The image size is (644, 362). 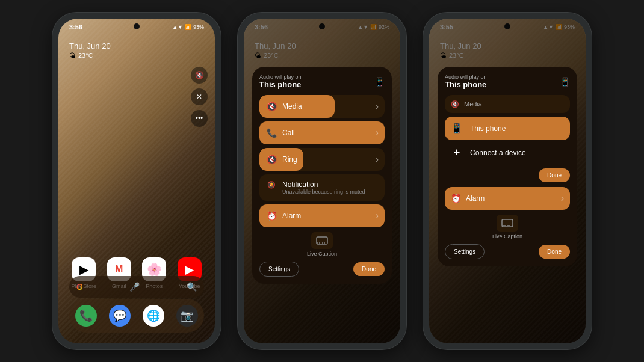 I want to click on panel-footer-2: Settings Done, so click(x=322, y=269).